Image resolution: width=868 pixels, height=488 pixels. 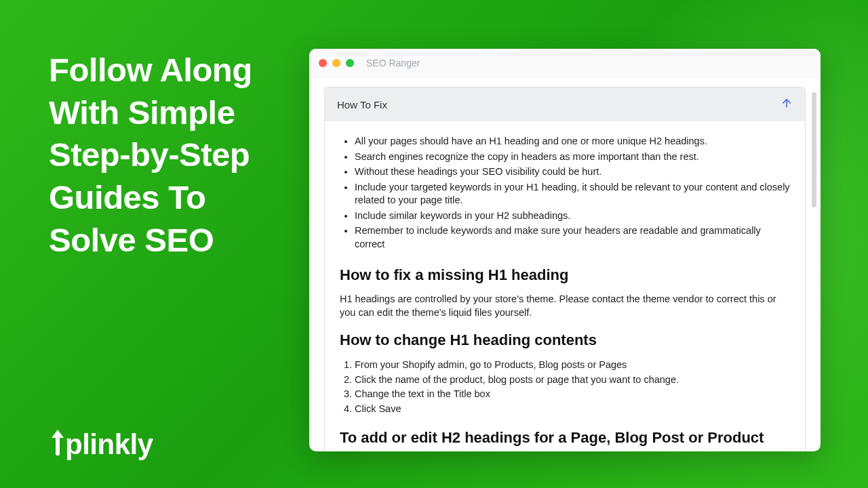 I want to click on traffic-lights, so click(x=336, y=63).